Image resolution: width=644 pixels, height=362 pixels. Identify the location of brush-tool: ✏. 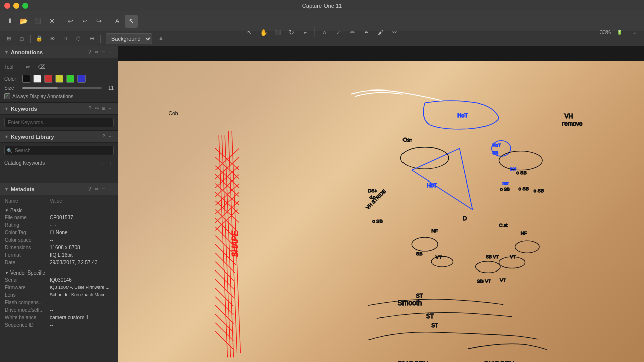
(353, 32).